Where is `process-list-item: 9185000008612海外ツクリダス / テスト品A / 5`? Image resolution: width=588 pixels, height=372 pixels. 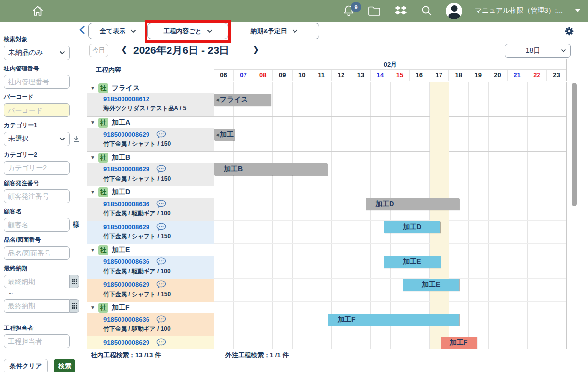 process-list-item: 9185000008612海外ツクリダス / テスト品A / 5 is located at coordinates (150, 105).